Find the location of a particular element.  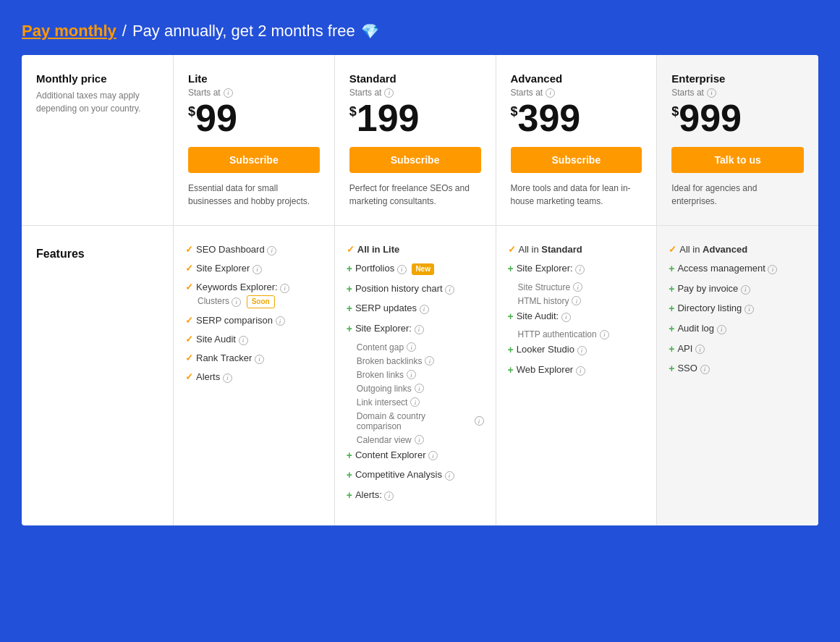

subscribe-btn-advanced: Subscribe is located at coordinates (577, 160).